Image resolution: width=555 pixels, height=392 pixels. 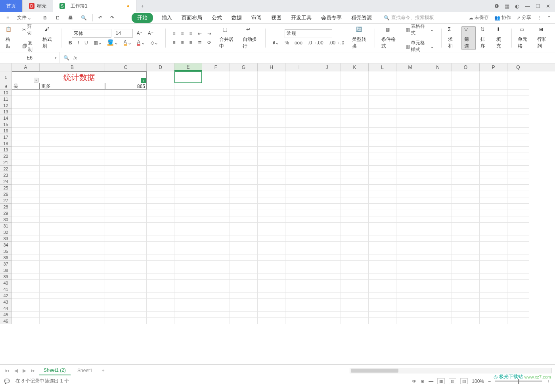 What do you see at coordinates (30, 58) in the screenshot?
I see `name-box: E6 ▾` at bounding box center [30, 58].